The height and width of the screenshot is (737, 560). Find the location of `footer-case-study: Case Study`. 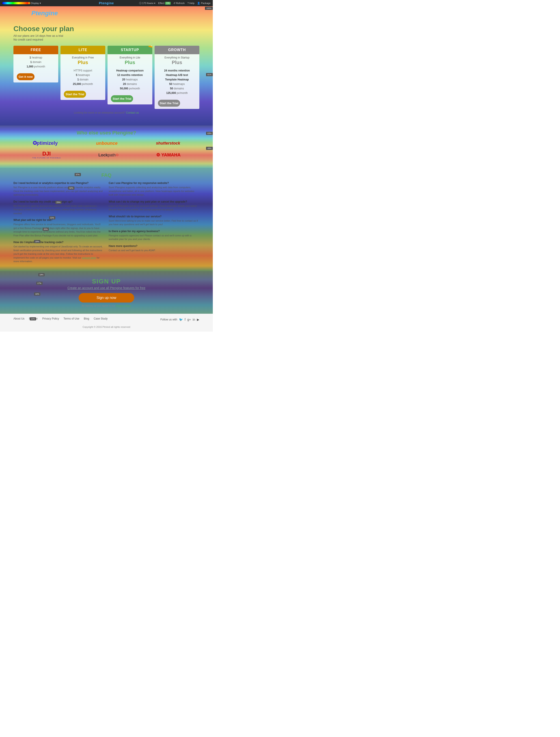

footer-case-study: Case Study is located at coordinates (101, 319).